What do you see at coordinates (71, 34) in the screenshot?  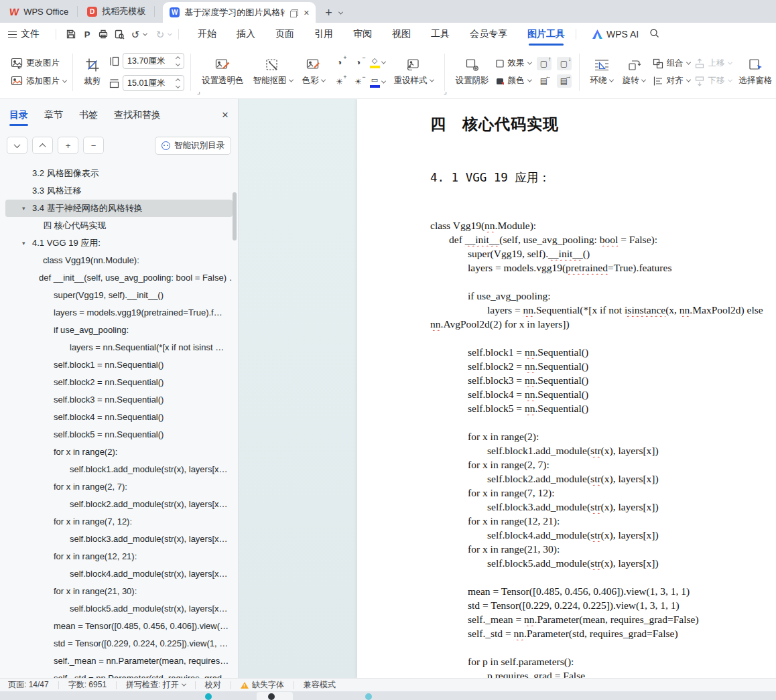 I see `save-button` at bounding box center [71, 34].